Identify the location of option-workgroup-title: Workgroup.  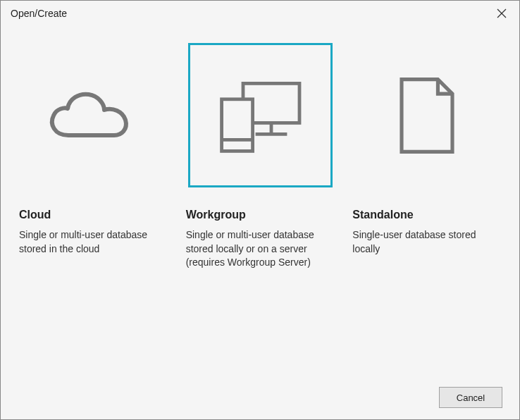
(261, 215).